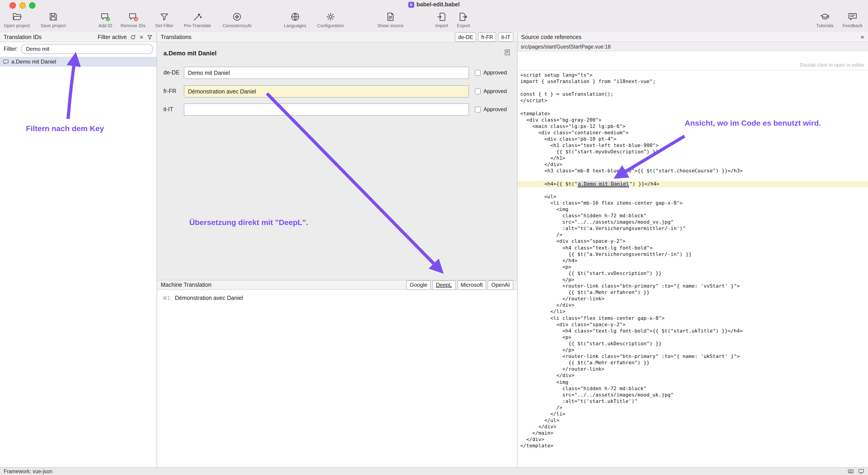 The height and width of the screenshot is (475, 868). I want to click on toolbar-label: Add ID, so click(105, 26).